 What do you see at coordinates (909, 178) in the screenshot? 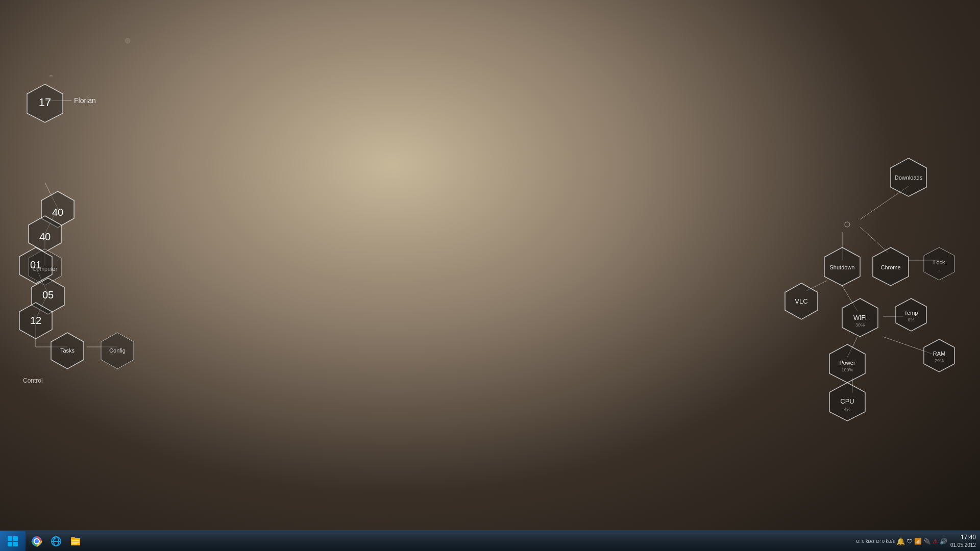
I see `hex-downloads-label: Downloads` at bounding box center [909, 178].